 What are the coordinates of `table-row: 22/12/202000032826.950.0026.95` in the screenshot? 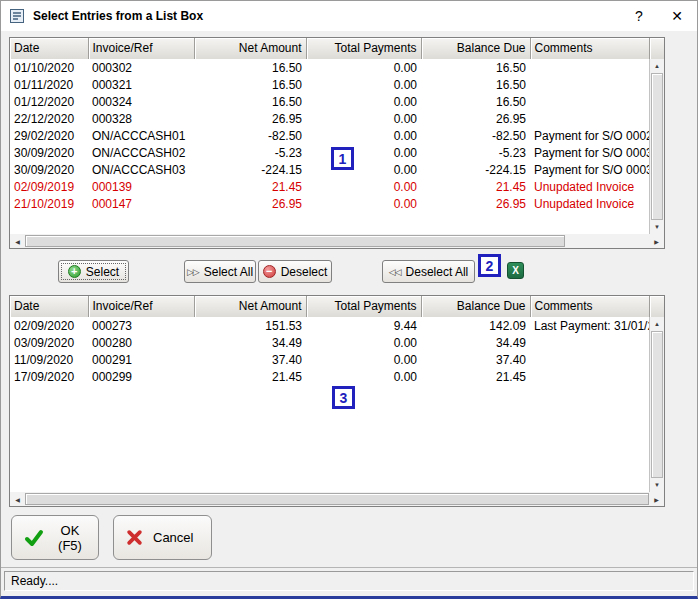 It's located at (330, 118).